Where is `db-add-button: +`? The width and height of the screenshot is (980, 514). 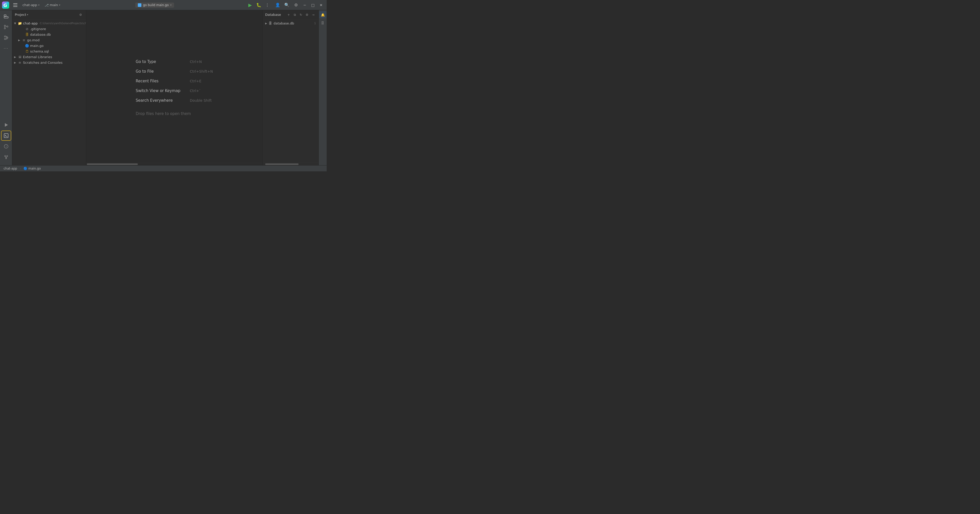 db-add-button: + is located at coordinates (288, 15).